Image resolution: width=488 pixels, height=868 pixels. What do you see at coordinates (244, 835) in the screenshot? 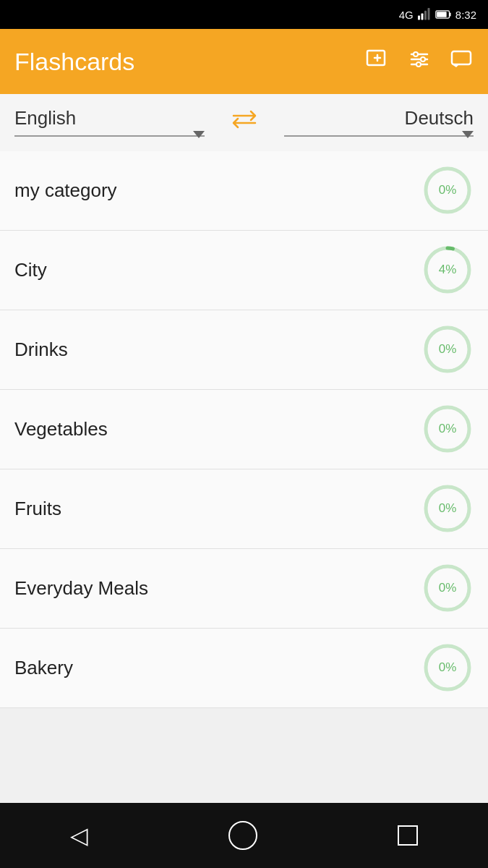
I see `bottom-navigation: ◁` at bounding box center [244, 835].